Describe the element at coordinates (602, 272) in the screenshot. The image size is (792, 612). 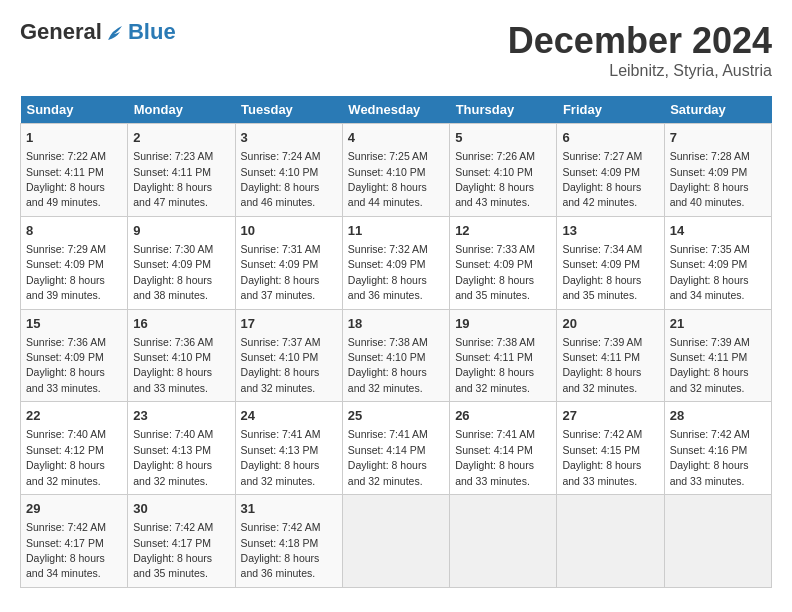
I see `day-info: Sunrise: 7:34 AMSunset: 4:09 PMDaylight:…` at that location.